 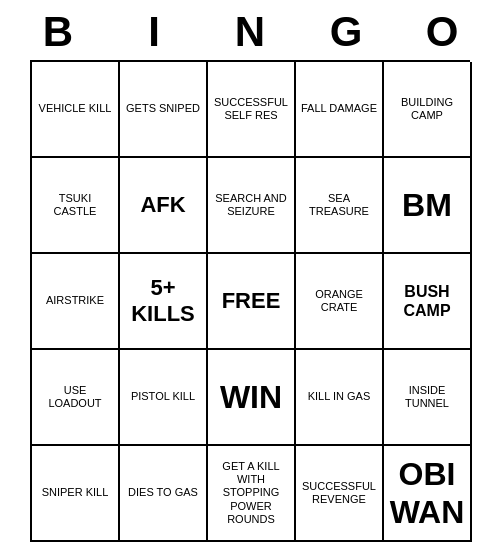 I want to click on cell-text: SUCCESSFUL SELF RES, so click(x=251, y=109).